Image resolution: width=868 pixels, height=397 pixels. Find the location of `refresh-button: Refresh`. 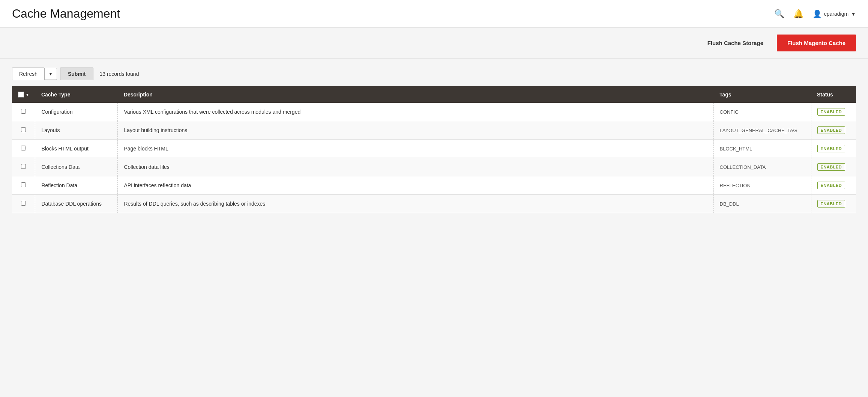

refresh-button: Refresh is located at coordinates (28, 74).